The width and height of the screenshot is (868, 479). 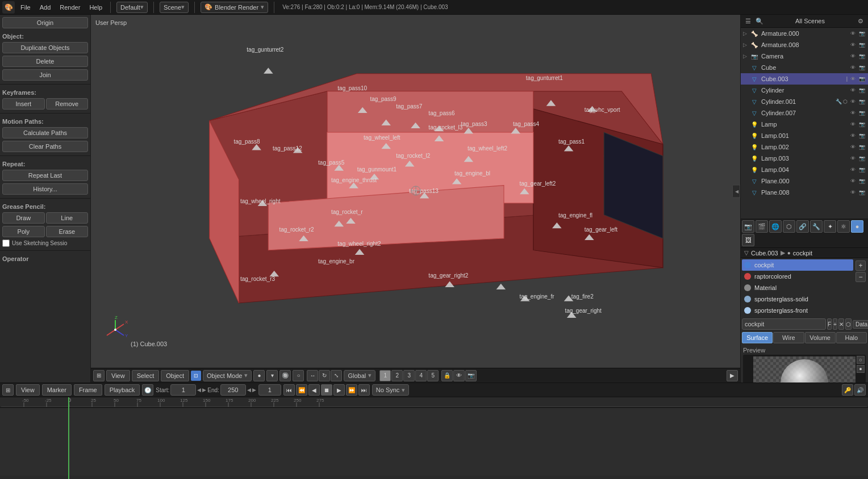 I want to click on menu-help: Help, so click(x=95, y=7).